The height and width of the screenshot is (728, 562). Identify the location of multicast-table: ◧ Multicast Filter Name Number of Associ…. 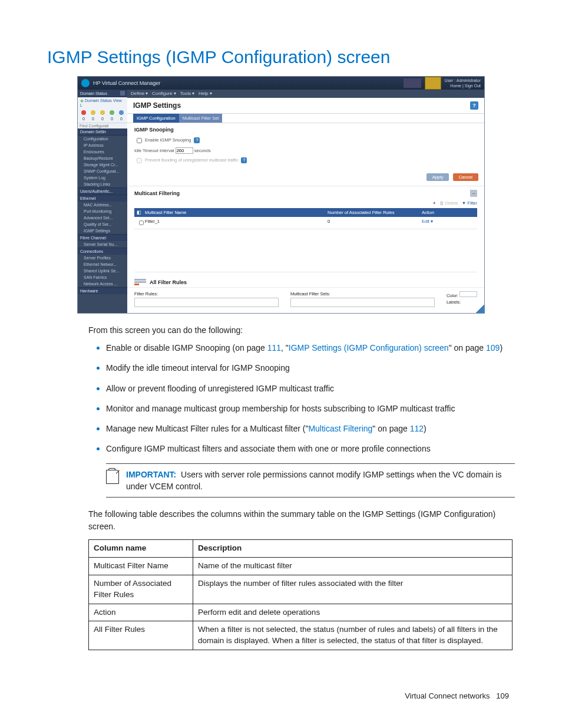
(306, 242).